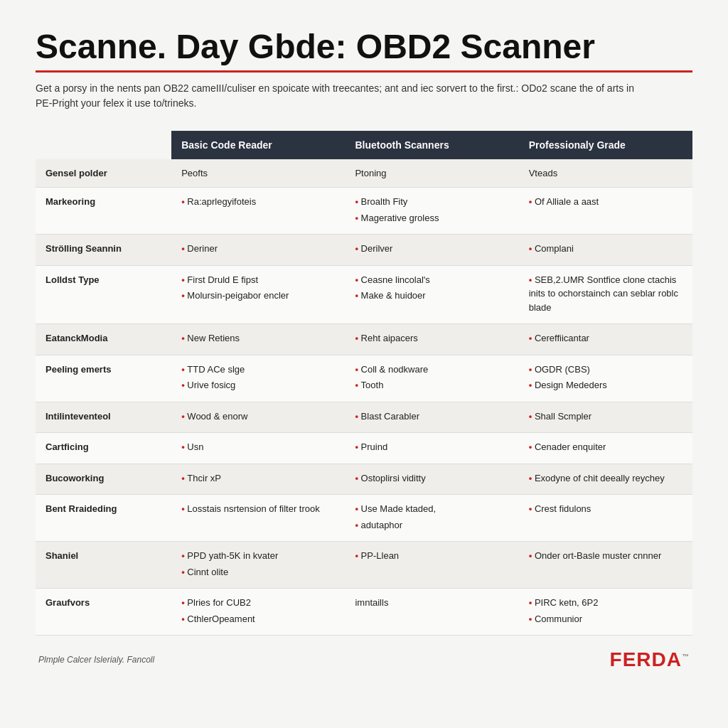  What do you see at coordinates (104, 565) in the screenshot?
I see `row-label: Shaniel` at bounding box center [104, 565].